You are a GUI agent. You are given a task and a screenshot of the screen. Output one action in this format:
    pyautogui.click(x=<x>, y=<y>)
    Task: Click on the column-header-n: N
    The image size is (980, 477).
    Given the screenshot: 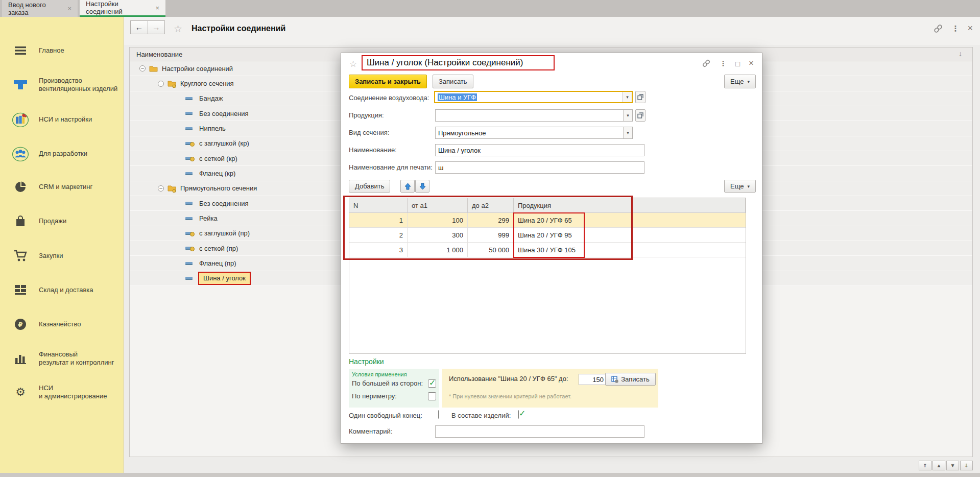 What is the action you would take?
    pyautogui.click(x=378, y=205)
    